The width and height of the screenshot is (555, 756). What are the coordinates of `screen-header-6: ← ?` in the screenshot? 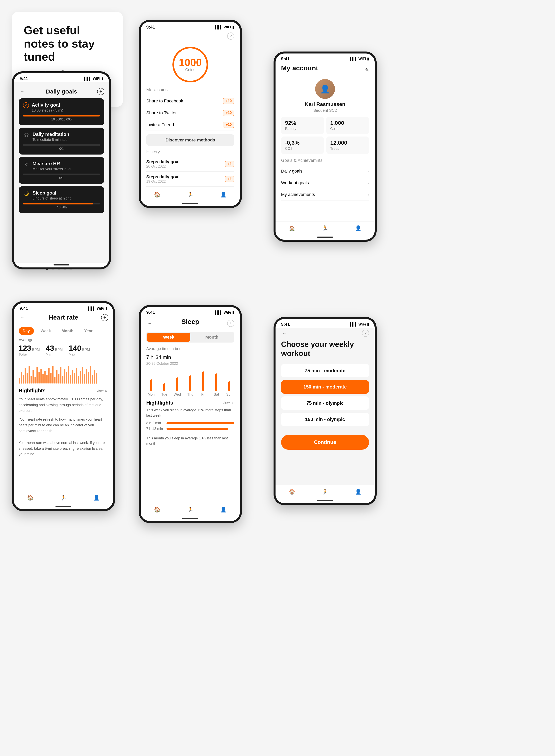 It's located at (325, 334).